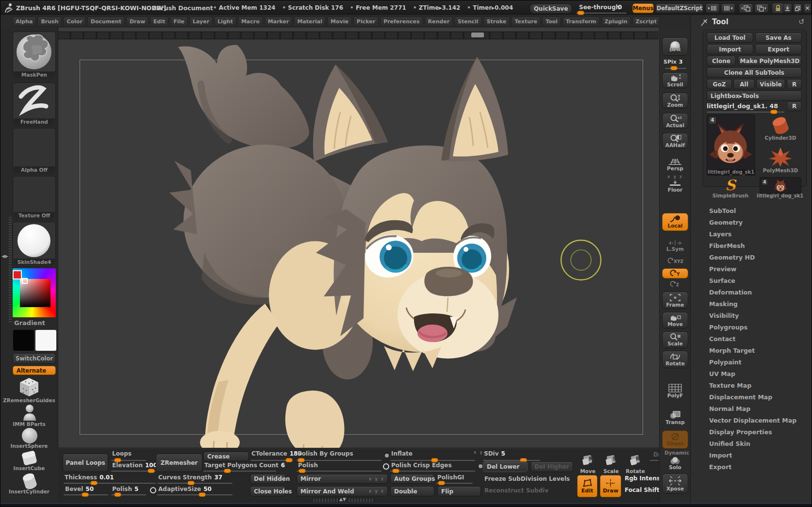 The height and width of the screenshot is (507, 812). Describe the element at coordinates (758, 246) in the screenshot. I see `tool-section-item: FiberMesh` at that location.